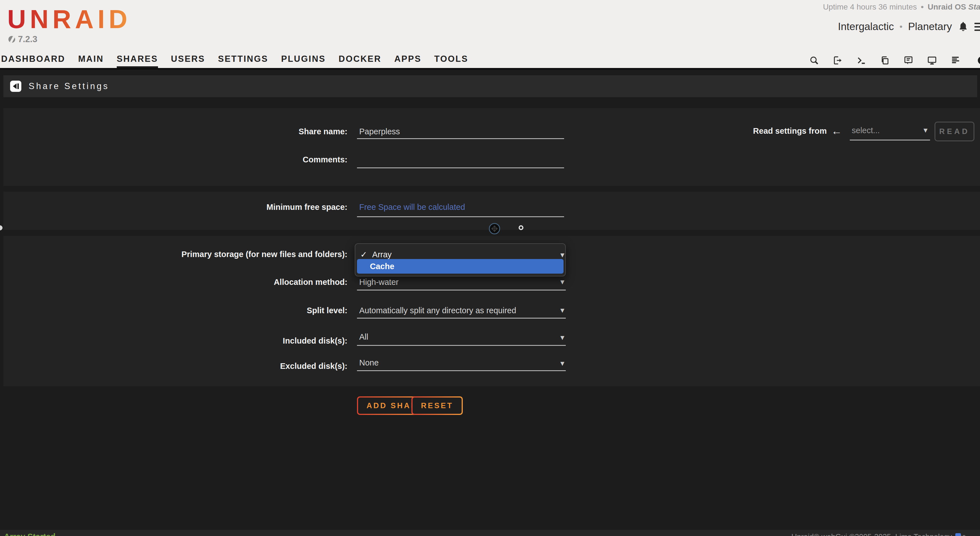 This screenshot has width=980, height=536. I want to click on click-ring-indicator, so click(521, 228).